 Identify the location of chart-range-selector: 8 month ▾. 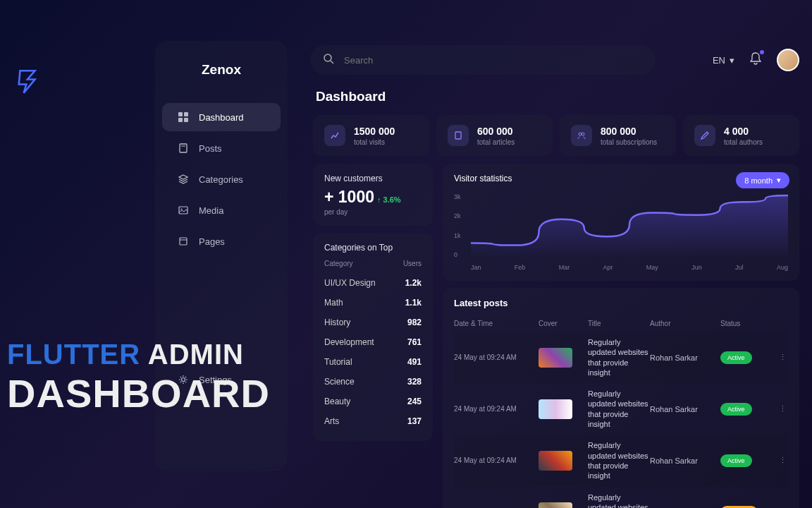
(763, 181).